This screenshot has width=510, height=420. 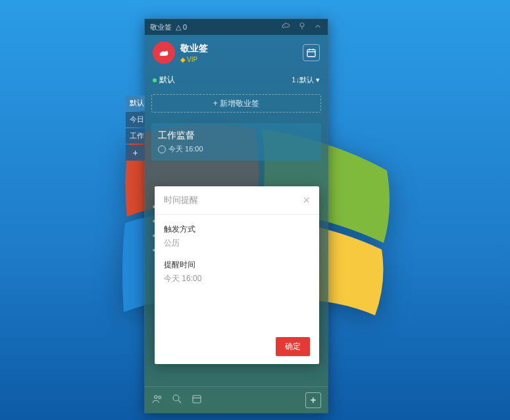 What do you see at coordinates (311, 53) in the screenshot?
I see `calendar-button` at bounding box center [311, 53].